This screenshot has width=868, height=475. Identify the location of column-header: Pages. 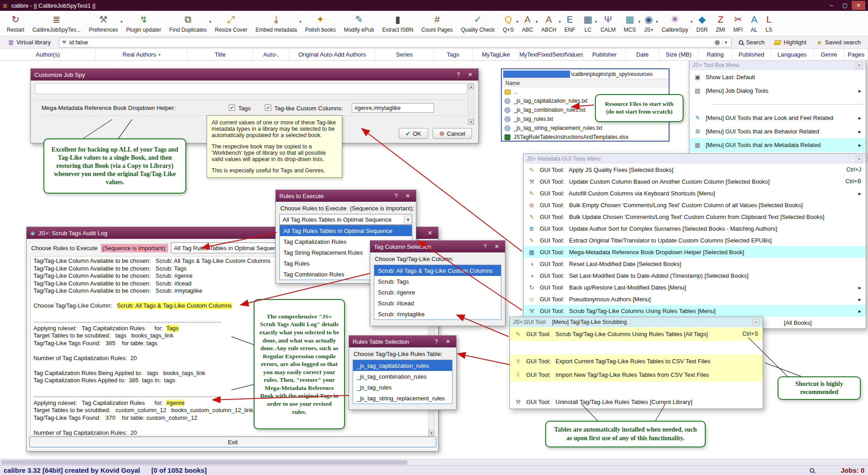
(856, 54).